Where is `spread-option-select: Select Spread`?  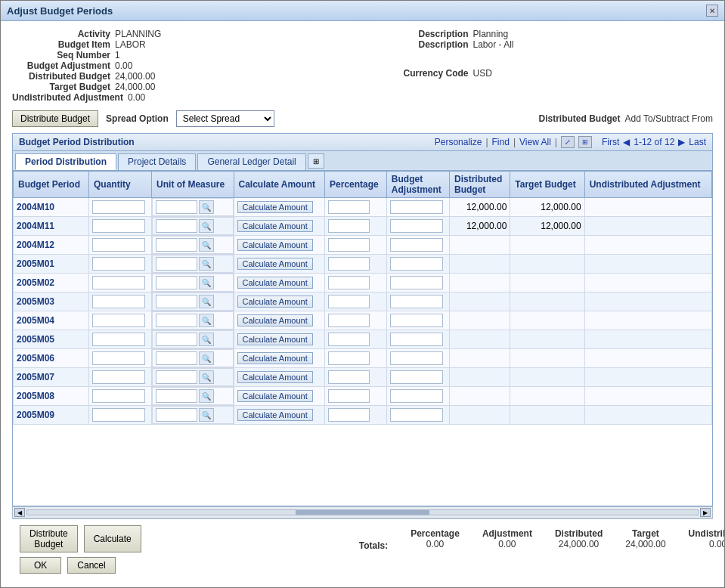
spread-option-select: Select Spread is located at coordinates (225, 119).